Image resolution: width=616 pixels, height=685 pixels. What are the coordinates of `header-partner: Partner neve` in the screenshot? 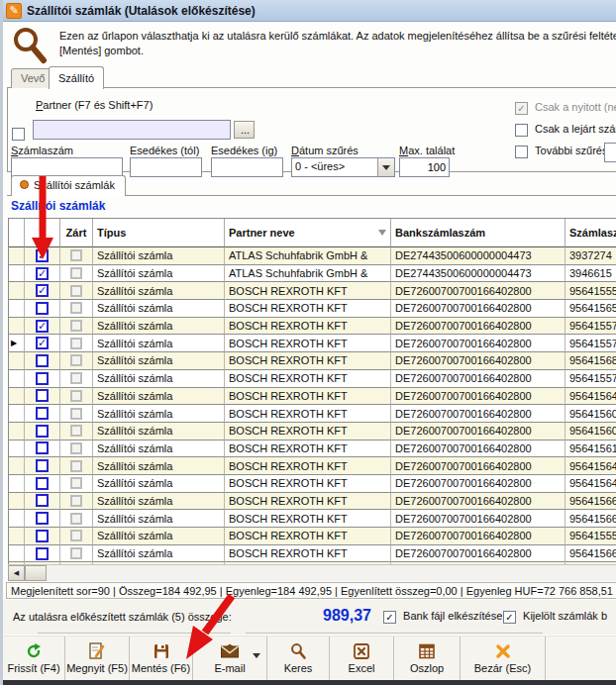 It's located at (308, 234).